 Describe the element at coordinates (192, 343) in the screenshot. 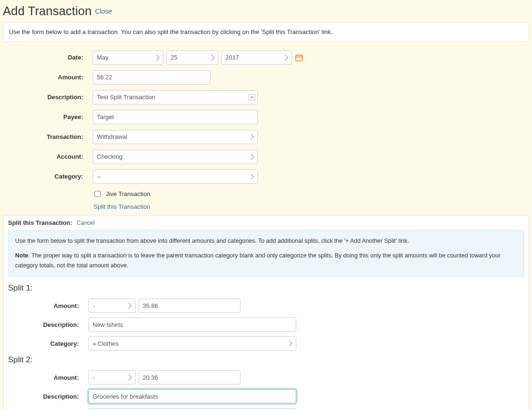

I see `split-1-category-select: » Clothes` at that location.